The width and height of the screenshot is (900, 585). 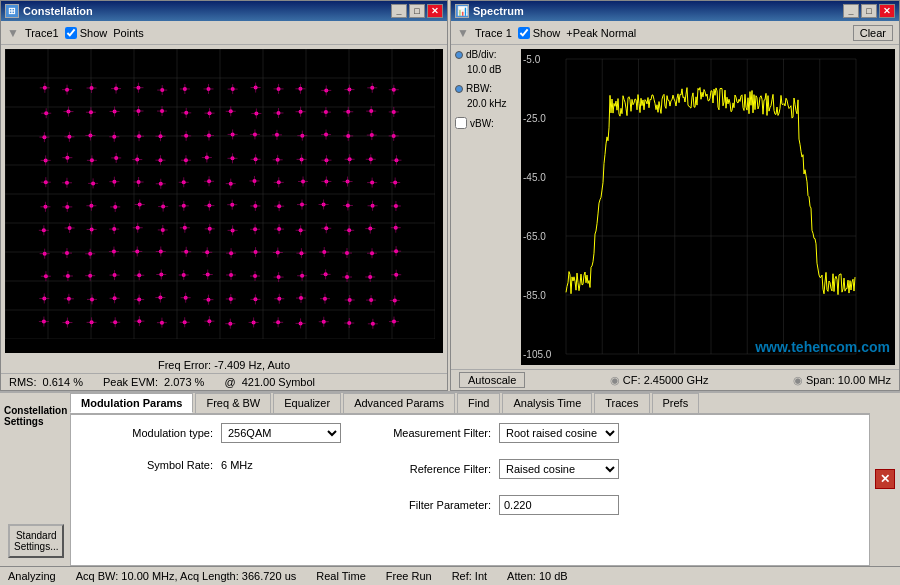 What do you see at coordinates (148, 465) in the screenshot?
I see `symbol-rate-label: Symbol Rate:` at bounding box center [148, 465].